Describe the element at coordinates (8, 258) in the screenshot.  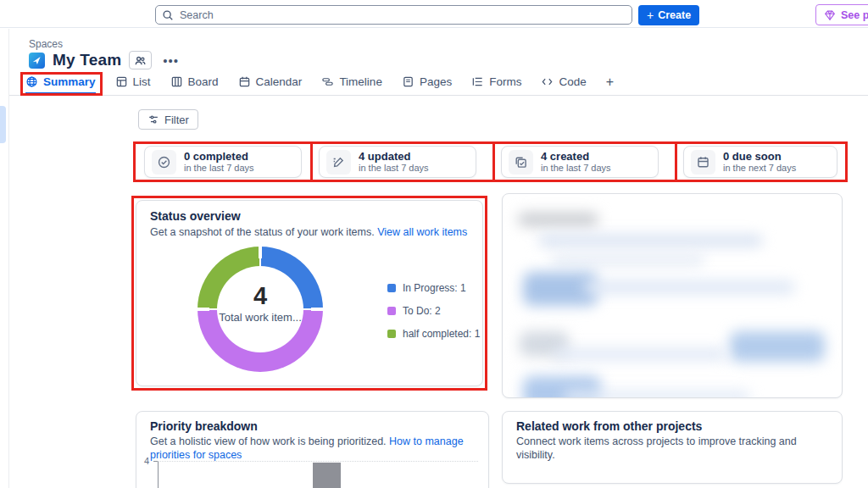
I see `sidebar-divider` at that location.